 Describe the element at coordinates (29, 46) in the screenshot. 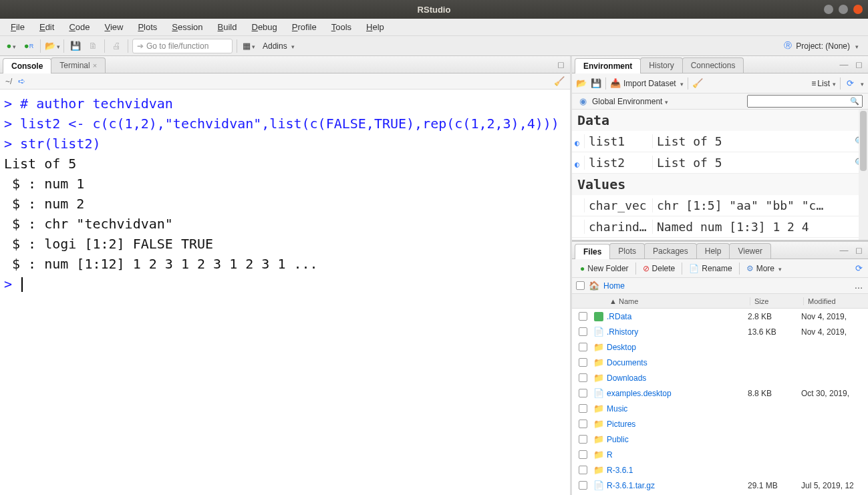

I see `new-project-button: ●R` at that location.